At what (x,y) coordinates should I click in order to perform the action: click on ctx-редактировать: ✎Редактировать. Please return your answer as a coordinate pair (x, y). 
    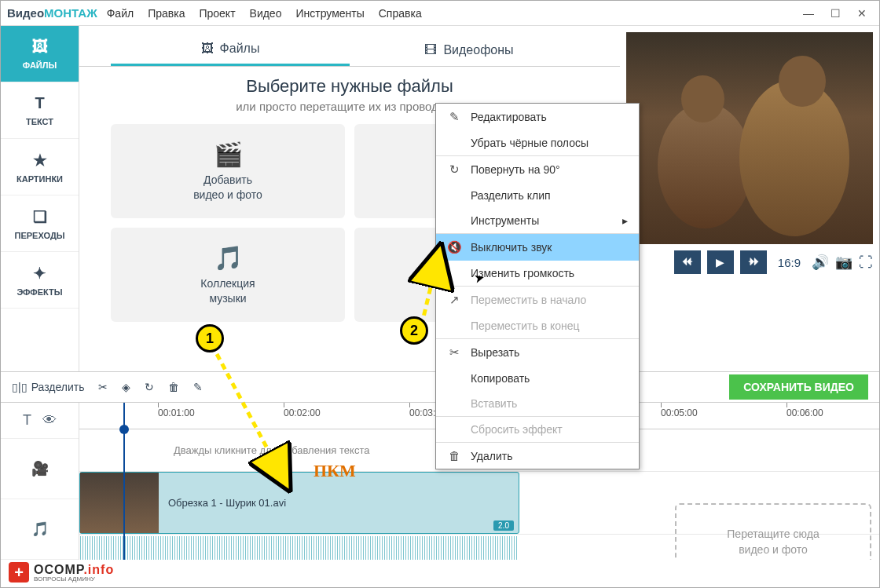
    Looking at the image, I should click on (537, 117).